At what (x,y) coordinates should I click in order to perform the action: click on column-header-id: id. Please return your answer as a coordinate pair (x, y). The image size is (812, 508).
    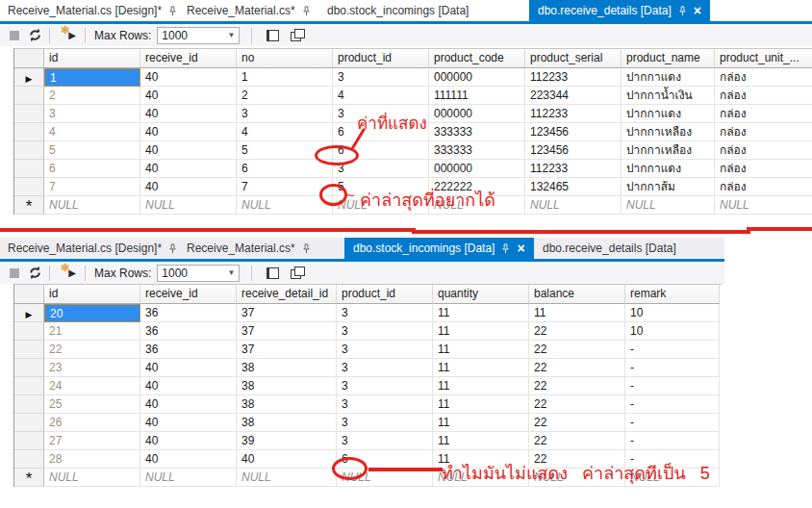
    Looking at the image, I should click on (92, 294).